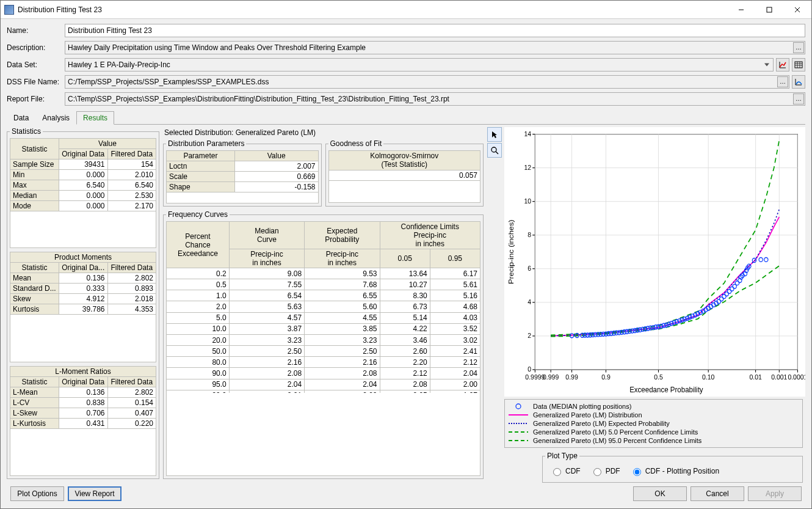 Image resolution: width=812 pixels, height=509 pixels. I want to click on chart-legend: Data (MEDIAN plotting positions) General…, so click(653, 423).